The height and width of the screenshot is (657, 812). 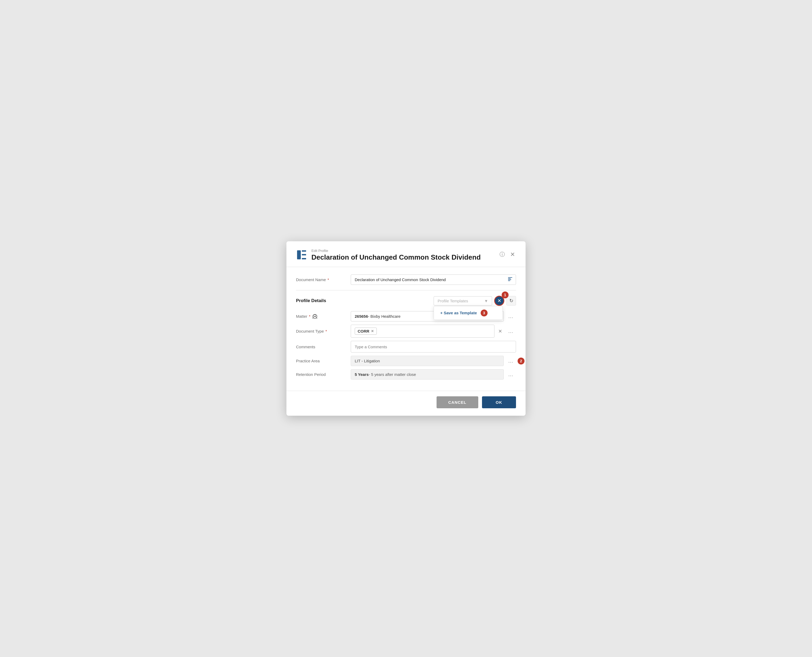 I want to click on clear-button-wrap: ✕ 1, so click(x=499, y=300).